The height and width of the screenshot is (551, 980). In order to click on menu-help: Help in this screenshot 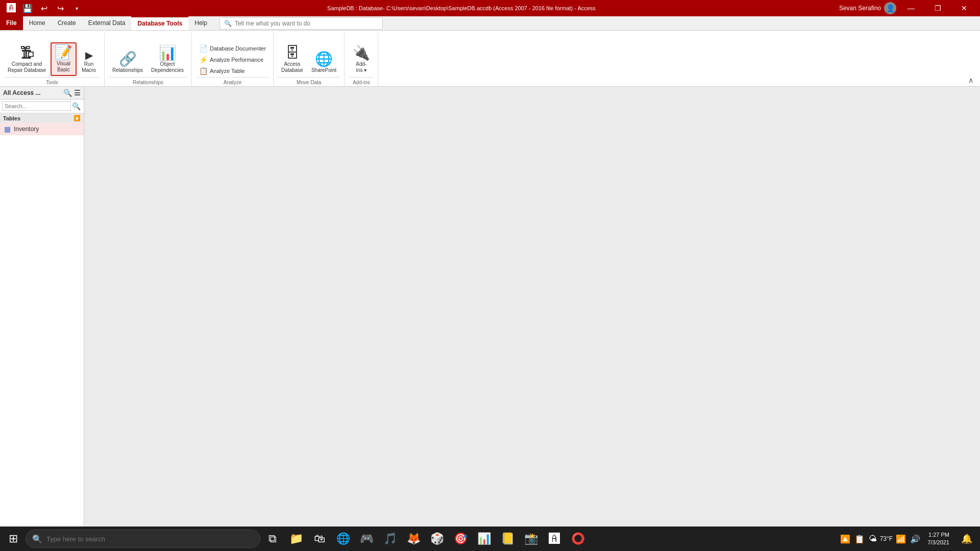, I will do `click(201, 23)`.